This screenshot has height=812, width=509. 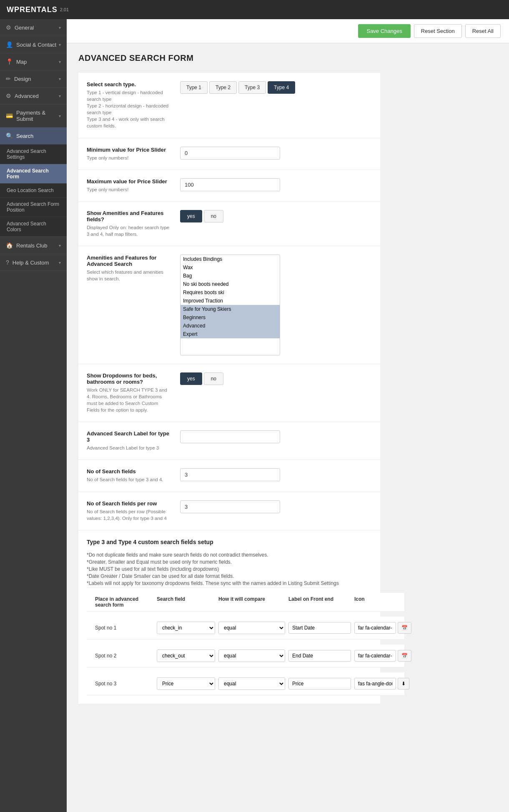 What do you see at coordinates (9, 45) in the screenshot?
I see `social-icon: 👤` at bounding box center [9, 45].